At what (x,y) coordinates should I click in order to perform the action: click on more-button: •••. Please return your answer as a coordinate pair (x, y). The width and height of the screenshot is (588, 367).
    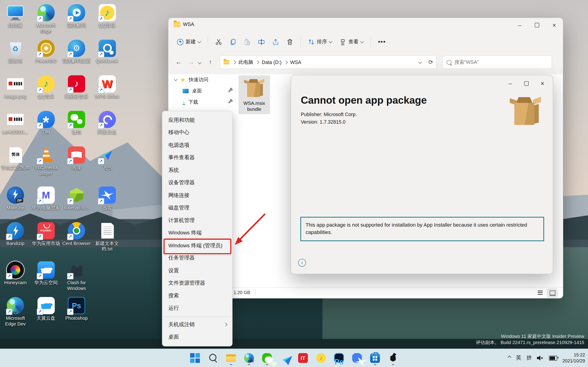
    Looking at the image, I should click on (382, 42).